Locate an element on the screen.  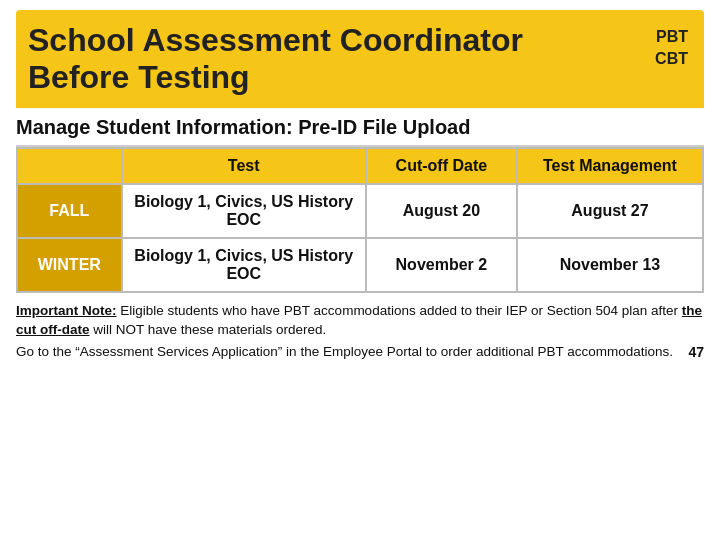
table-row: FALL Biology 1, Civics, US History EOC A… is located at coordinates (360, 211).